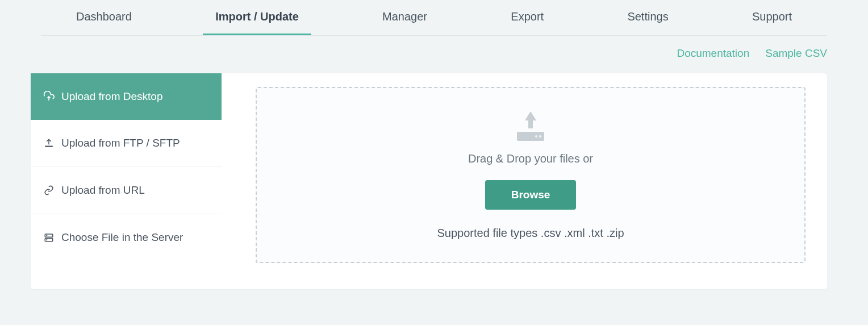 The image size is (868, 325). Describe the element at coordinates (126, 191) in the screenshot. I see `sidebar-item-upload-url: Upload from URL` at that location.